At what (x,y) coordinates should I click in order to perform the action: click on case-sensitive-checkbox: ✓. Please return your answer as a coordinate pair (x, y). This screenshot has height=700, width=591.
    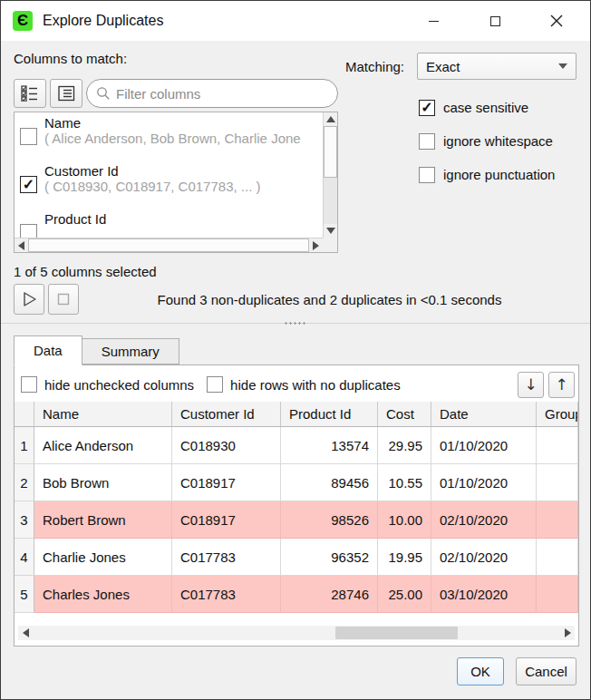
    Looking at the image, I should click on (427, 108).